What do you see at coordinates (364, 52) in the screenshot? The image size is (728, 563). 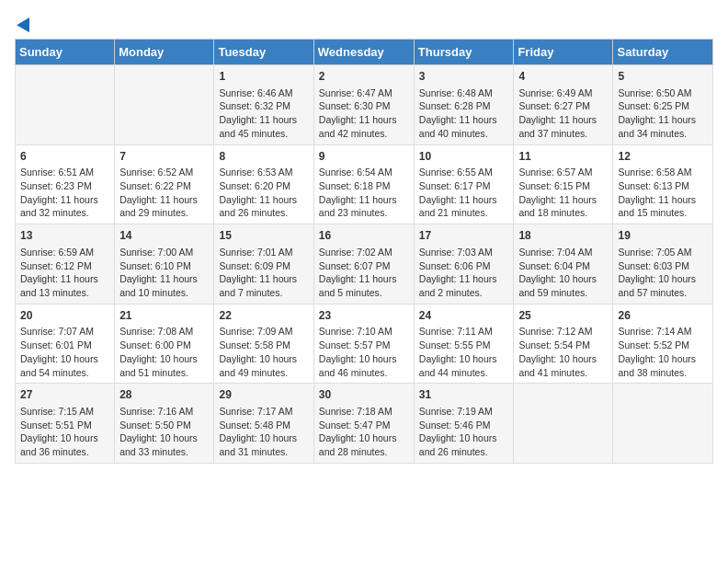 I see `day-header-wednesday: Wednesday` at bounding box center [364, 52].